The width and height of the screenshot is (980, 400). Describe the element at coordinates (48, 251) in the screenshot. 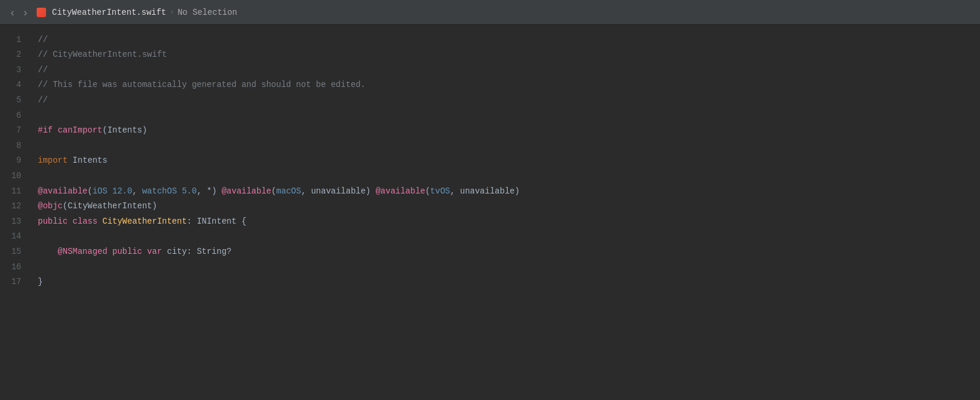

I see `token-indent` at that location.